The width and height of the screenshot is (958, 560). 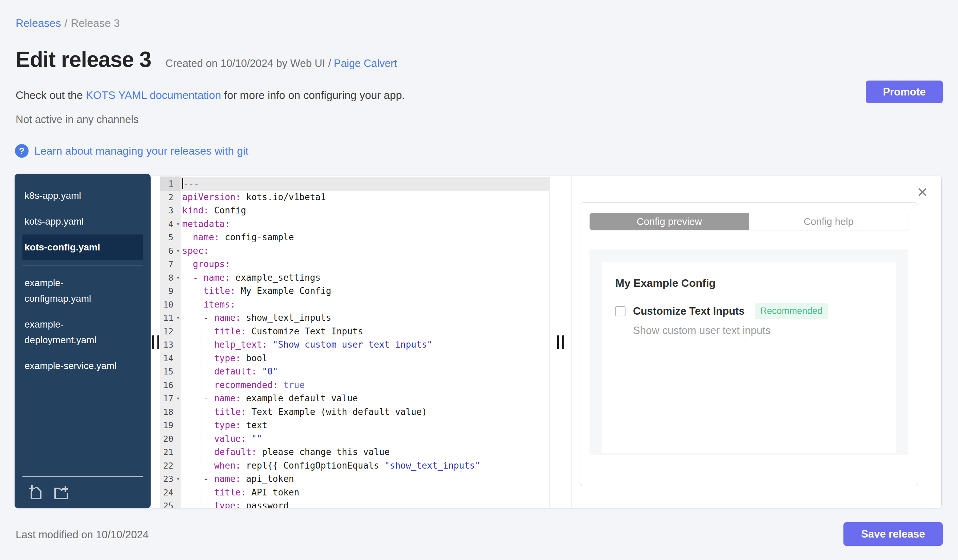 I want to click on code-line: spec:, so click(x=365, y=251).